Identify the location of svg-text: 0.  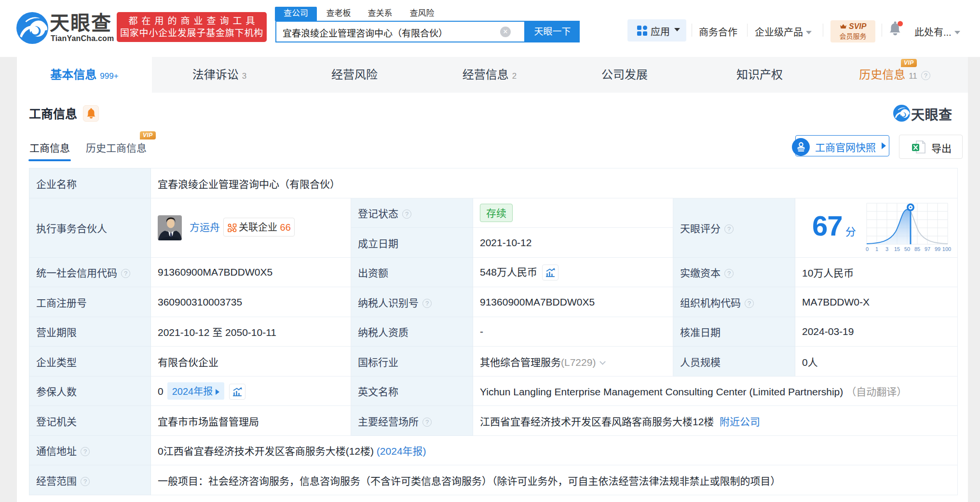
(867, 249).